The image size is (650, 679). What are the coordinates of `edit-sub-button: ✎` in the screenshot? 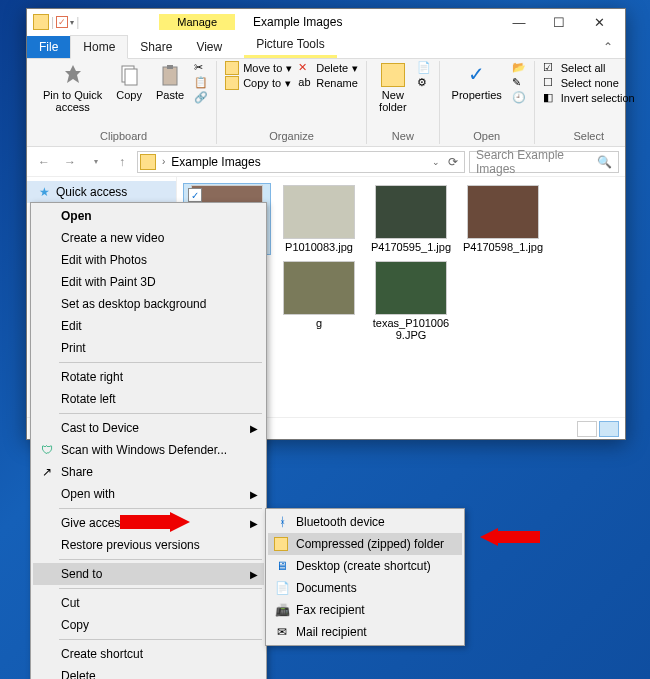 It's located at (519, 83).